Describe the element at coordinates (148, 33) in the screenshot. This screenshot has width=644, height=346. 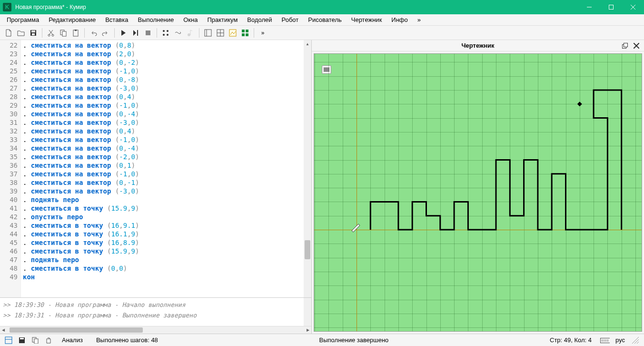
I see `stop-button` at that location.